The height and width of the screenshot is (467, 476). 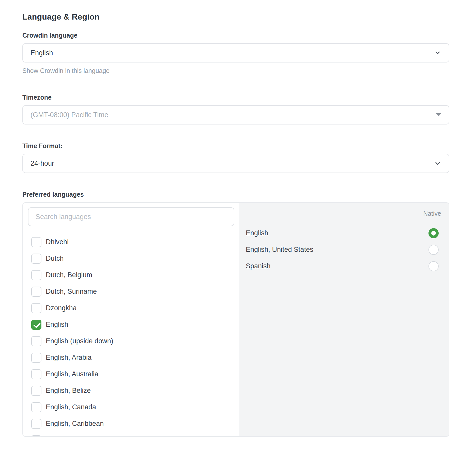 What do you see at coordinates (236, 53) in the screenshot?
I see `crowdin-language-select: English` at bounding box center [236, 53].